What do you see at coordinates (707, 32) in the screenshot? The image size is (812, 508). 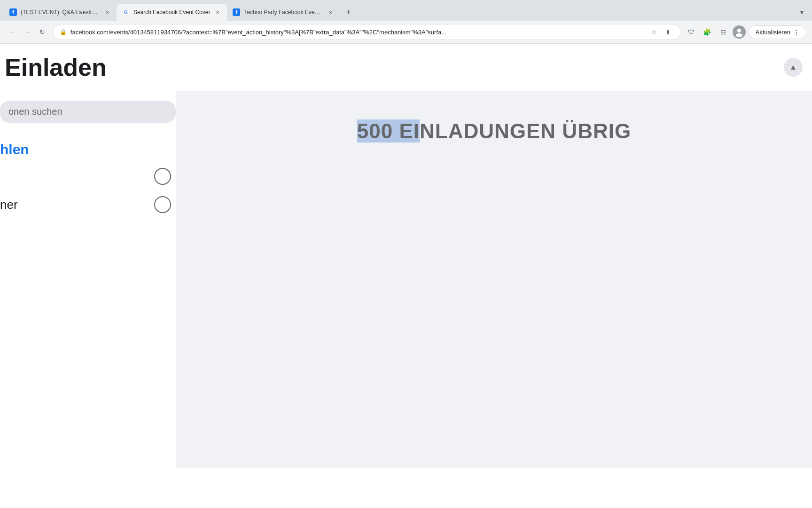 I see `extensions-icon: 🧩` at bounding box center [707, 32].